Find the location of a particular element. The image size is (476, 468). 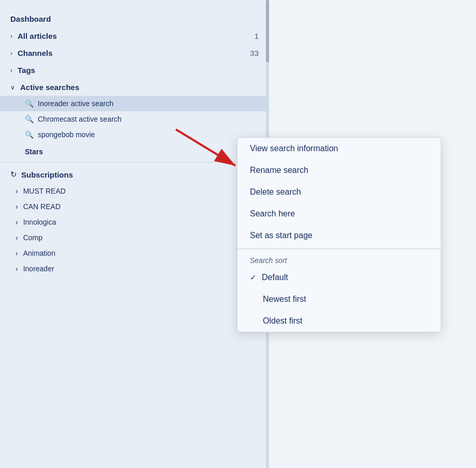

menu-label-rename-search: Rename search is located at coordinates (279, 170).